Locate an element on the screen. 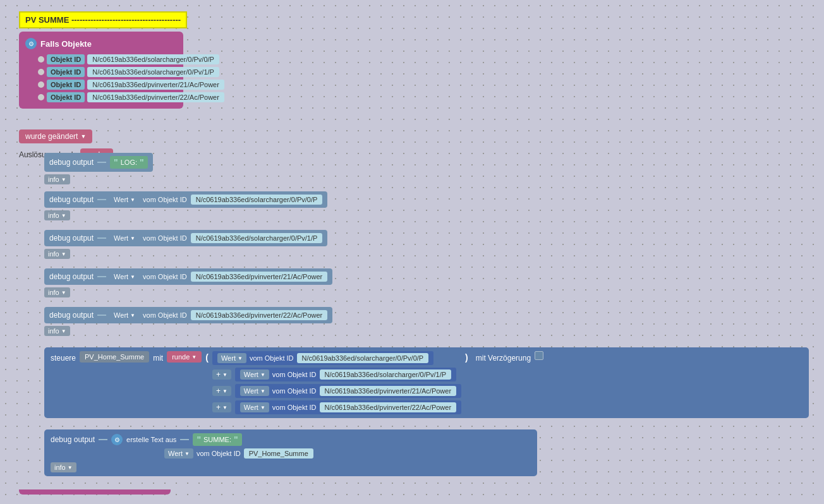 Image resolution: width=824 pixels, height=504 pixels. steuere-value-badge-4: N/c0619ab336ed/pvinverter/22/Ac/Power is located at coordinates (388, 407).